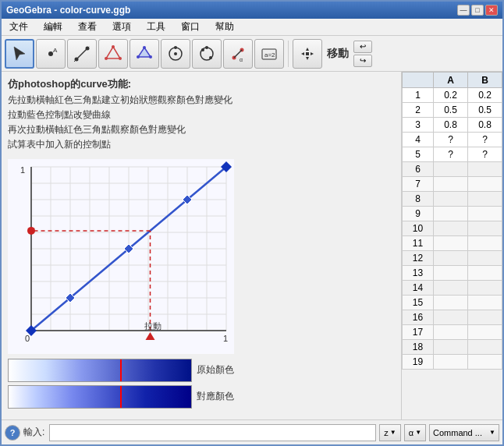  Describe the element at coordinates (453, 200) in the screenshot. I see `table-row: 8` at that location.